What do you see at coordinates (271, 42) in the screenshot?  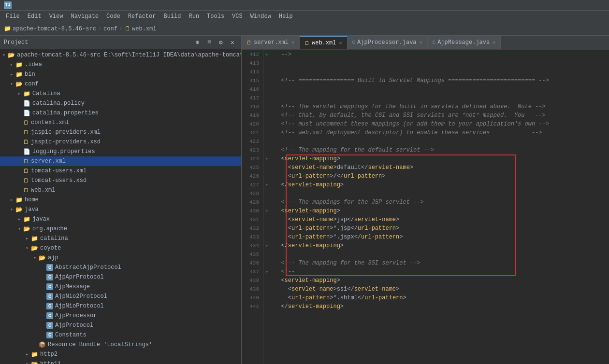 I see `tab-server-xml: 🗒 server.xml ✕` at bounding box center [271, 42].